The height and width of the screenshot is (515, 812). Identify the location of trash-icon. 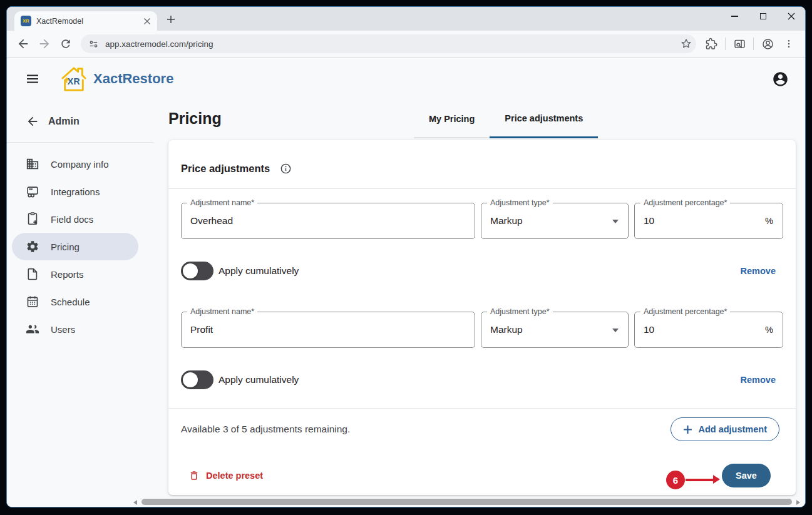
(194, 476).